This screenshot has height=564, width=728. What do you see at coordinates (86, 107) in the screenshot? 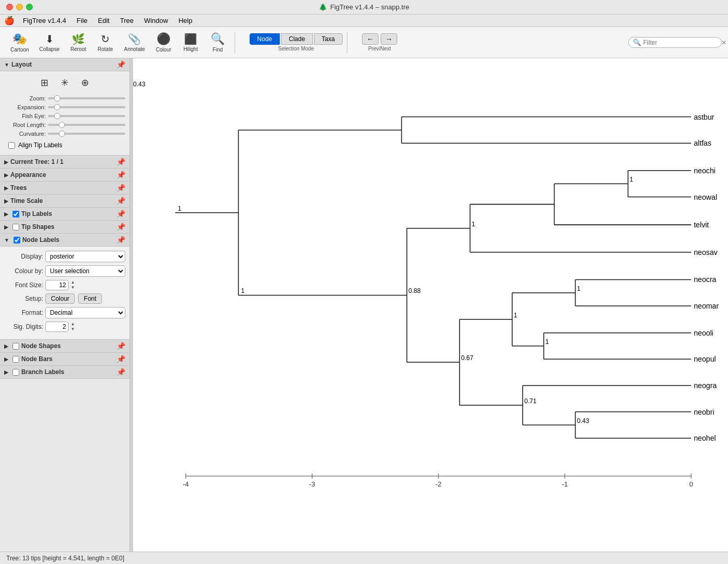
I see `expansion-slider` at bounding box center [86, 107].